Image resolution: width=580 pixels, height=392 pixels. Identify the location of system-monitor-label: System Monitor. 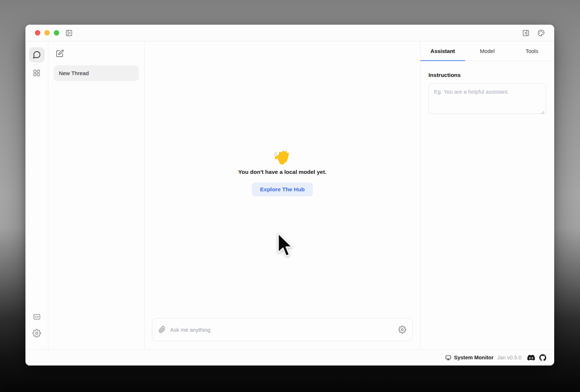
(474, 358).